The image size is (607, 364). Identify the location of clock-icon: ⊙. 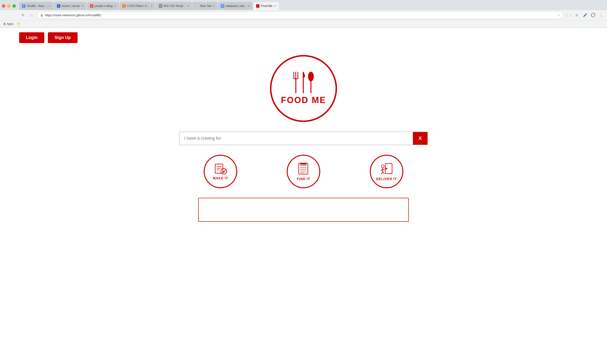
(577, 15).